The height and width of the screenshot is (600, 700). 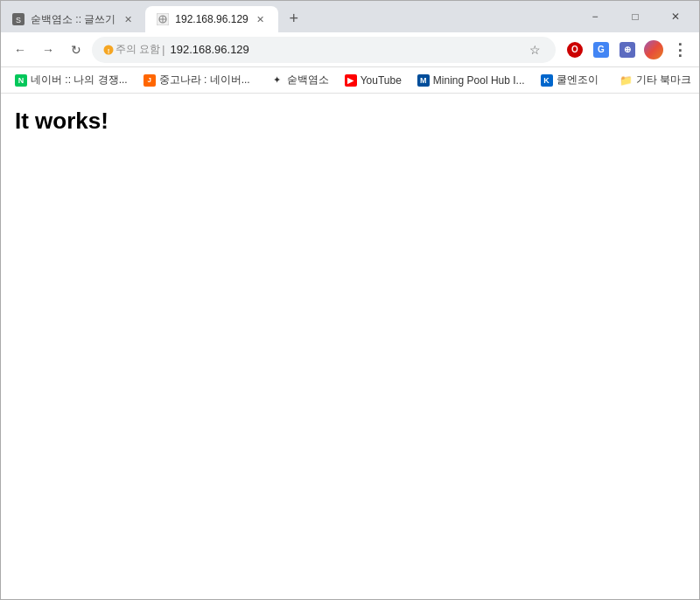 What do you see at coordinates (108, 50) in the screenshot?
I see `warning-icon: !` at bounding box center [108, 50].